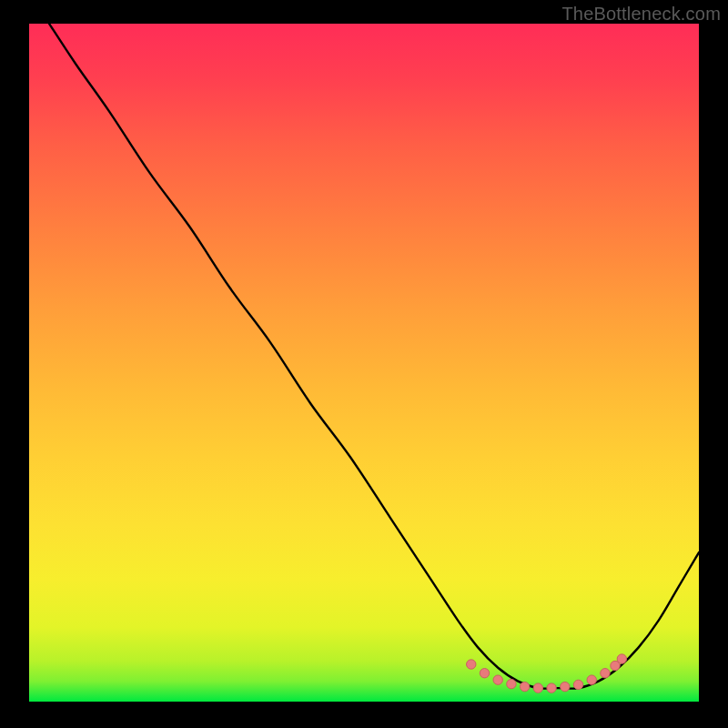  What do you see at coordinates (641, 15) in the screenshot?
I see `watermark-text: TheBottleneck.com` at bounding box center [641, 15].